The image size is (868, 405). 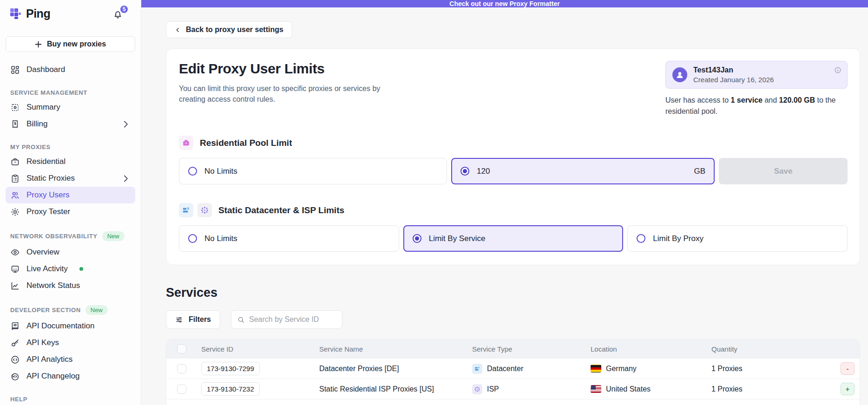 I want to click on service-search, so click(x=287, y=320).